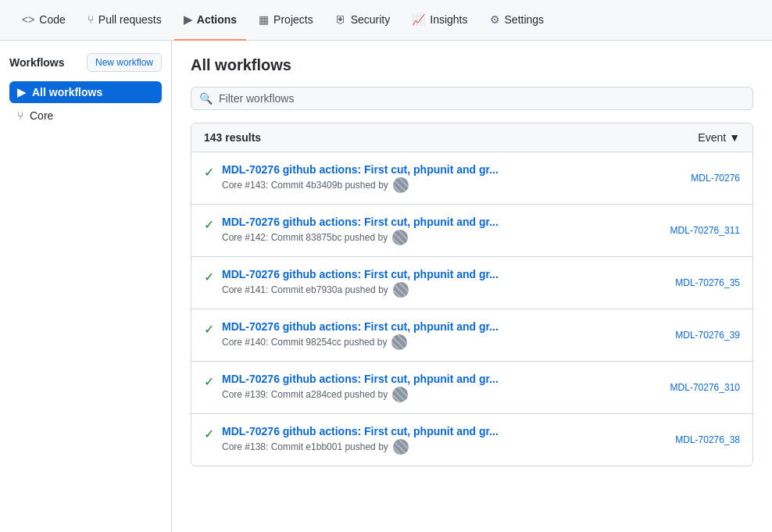  Describe the element at coordinates (472, 98) in the screenshot. I see `filter-bar: 🔍` at that location.